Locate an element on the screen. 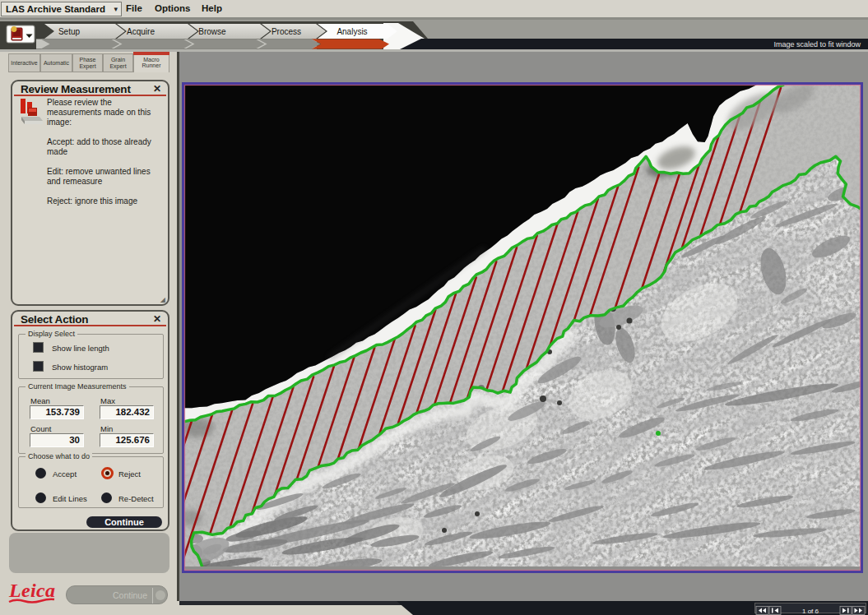 The image size is (868, 615). svg-text: Leica is located at coordinates (31, 590).